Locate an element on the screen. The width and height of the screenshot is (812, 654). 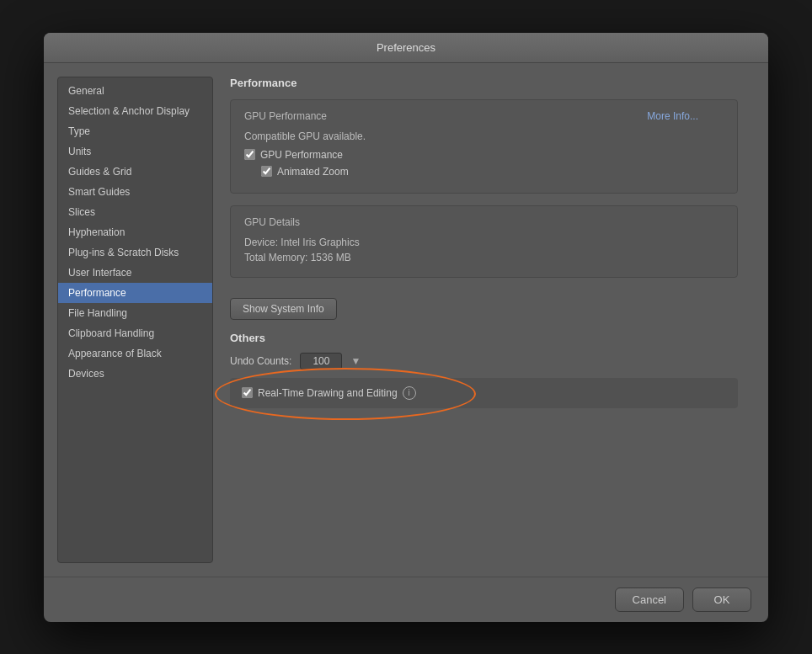
dialog-titlebar: Preferences is located at coordinates (406, 48).